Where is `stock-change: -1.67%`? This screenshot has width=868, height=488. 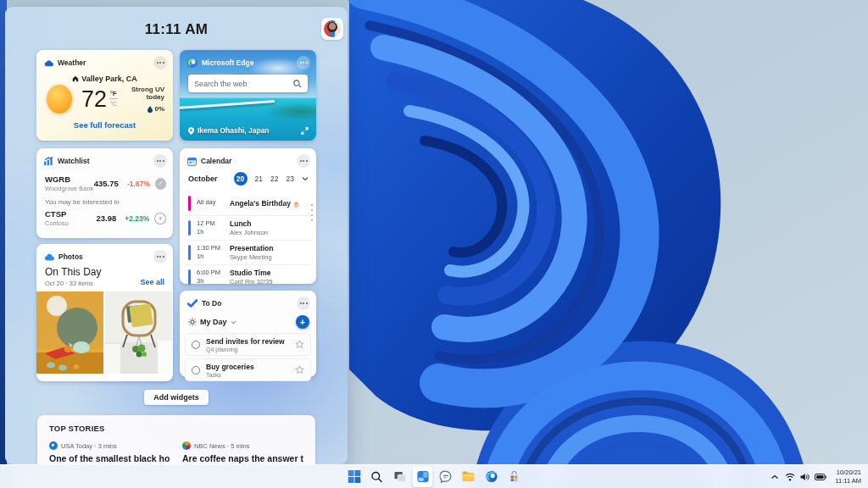 stock-change: -1.67% is located at coordinates (134, 184).